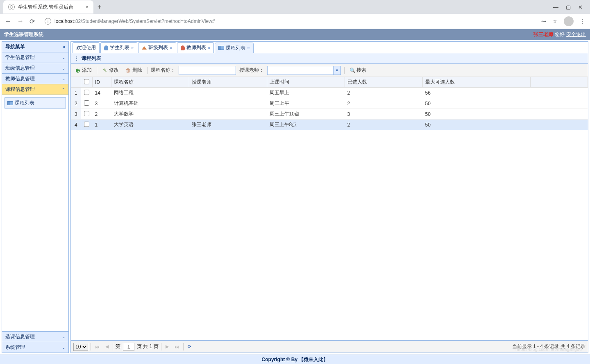  Describe the element at coordinates (234, 48) in the screenshot. I see `tab-course-list: 课程列表 ×` at that location.